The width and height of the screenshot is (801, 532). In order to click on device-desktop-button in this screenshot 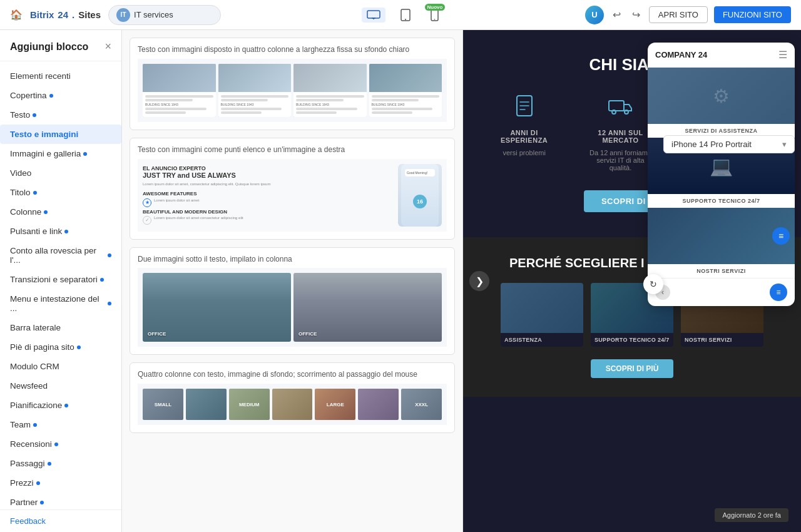, I will do `click(374, 15)`.